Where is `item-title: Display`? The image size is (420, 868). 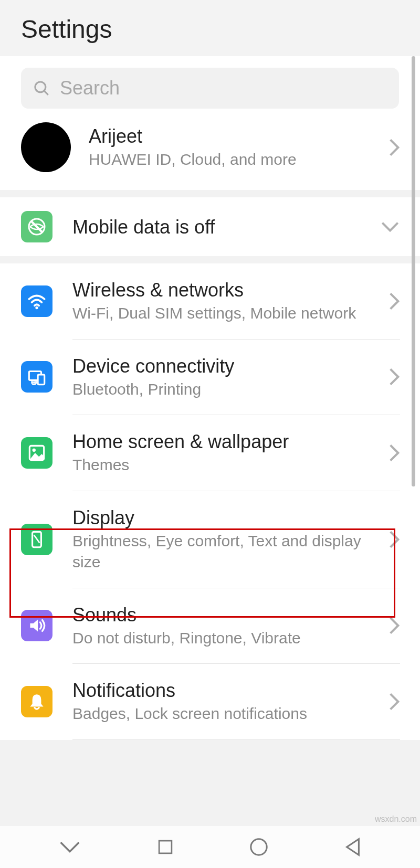
item-title: Display is located at coordinates (220, 517).